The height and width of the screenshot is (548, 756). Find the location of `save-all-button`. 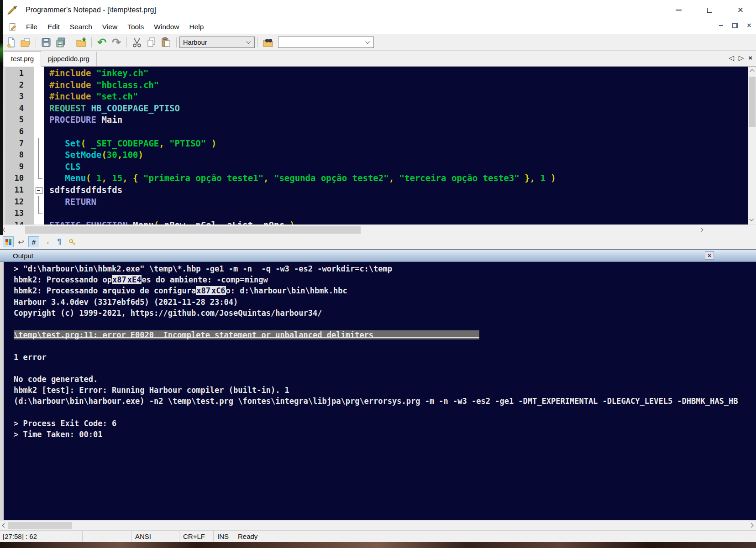

save-all-button is located at coordinates (61, 42).